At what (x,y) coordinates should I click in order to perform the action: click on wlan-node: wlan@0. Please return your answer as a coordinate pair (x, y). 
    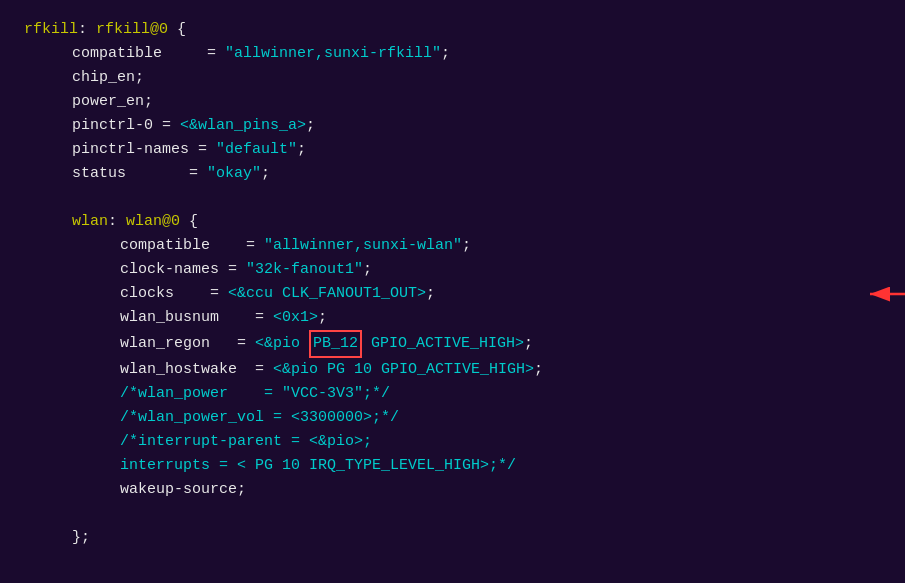
    Looking at the image, I should click on (153, 222).